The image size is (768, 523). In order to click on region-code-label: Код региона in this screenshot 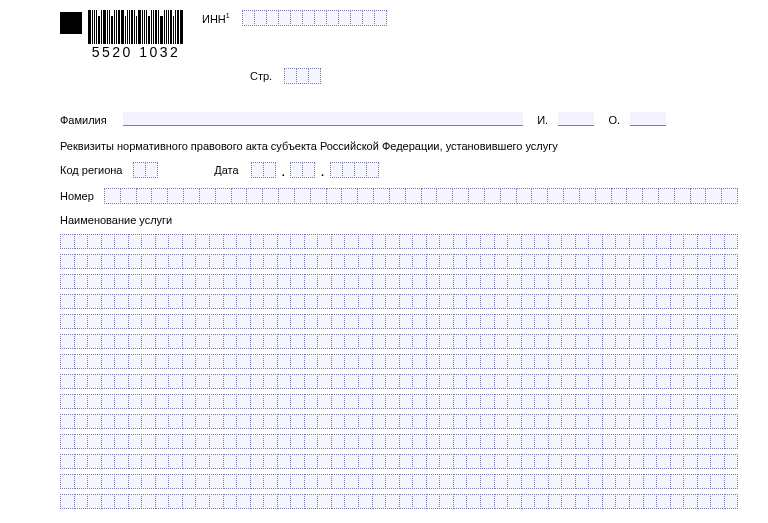, I will do `click(95, 170)`.